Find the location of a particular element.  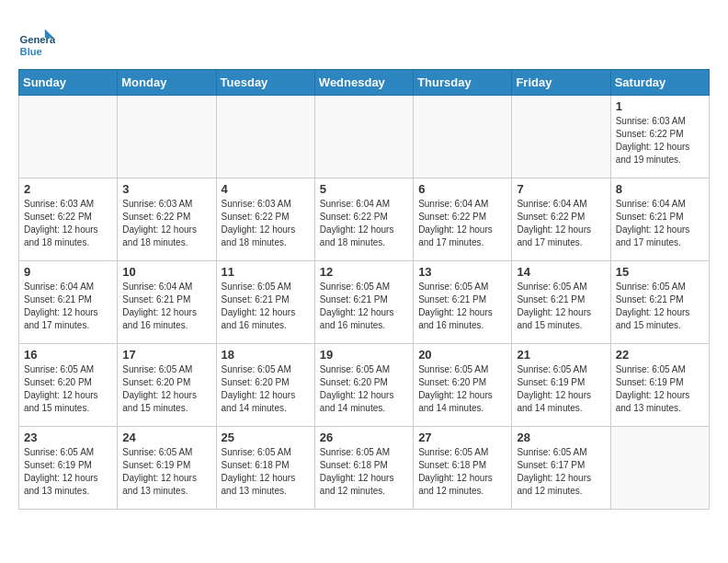

calendar-cell: 10Sunrise: 6:04 AM Sunset: 6:21 PM Dayli… is located at coordinates (167, 303).